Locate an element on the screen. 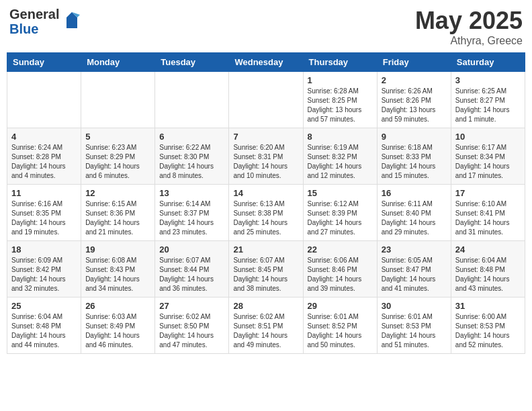  day-number: 7 is located at coordinates (266, 137).